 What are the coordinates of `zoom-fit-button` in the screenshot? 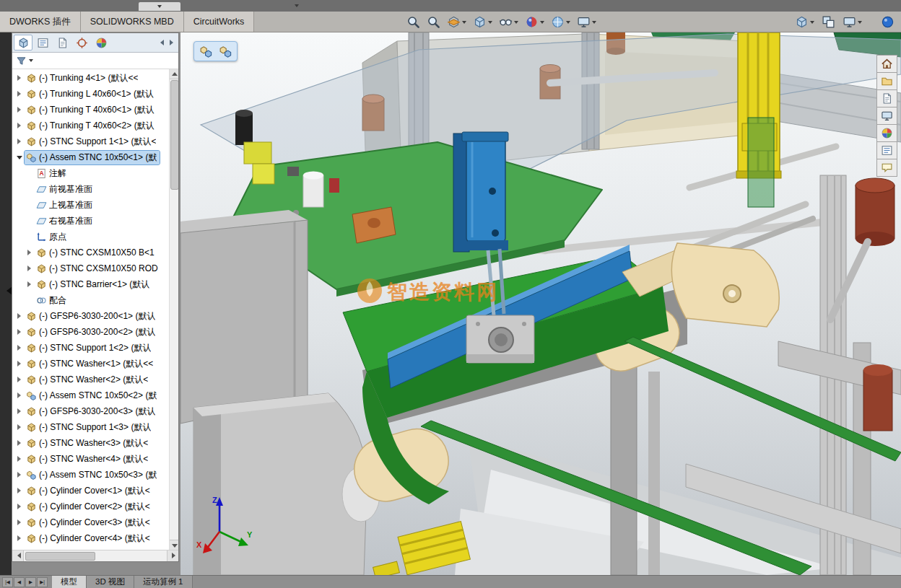 It's located at (413, 22).